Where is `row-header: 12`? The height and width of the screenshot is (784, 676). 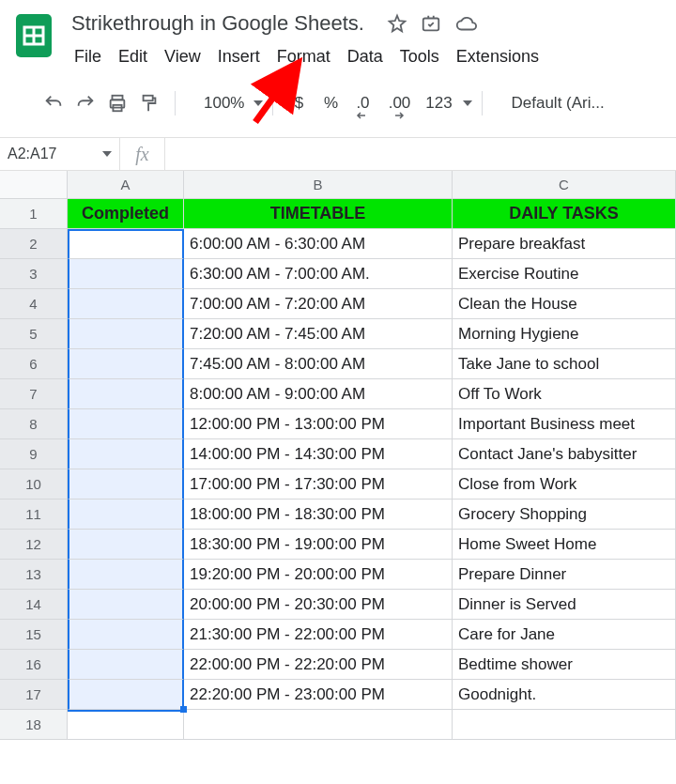 row-header: 12 is located at coordinates (34, 545).